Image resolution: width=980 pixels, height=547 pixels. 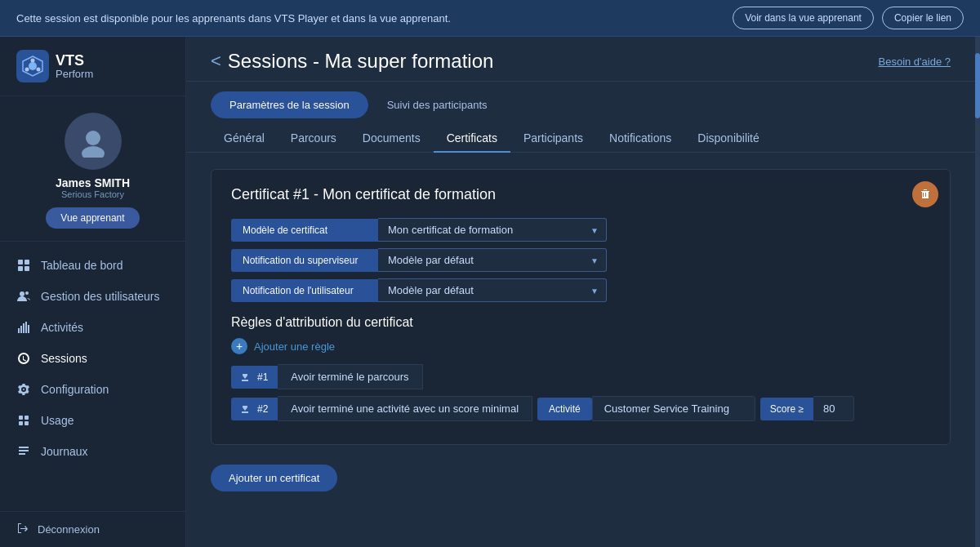 What do you see at coordinates (92, 218) in the screenshot?
I see `vue-apprenant-button: Vue apprenant` at bounding box center [92, 218].